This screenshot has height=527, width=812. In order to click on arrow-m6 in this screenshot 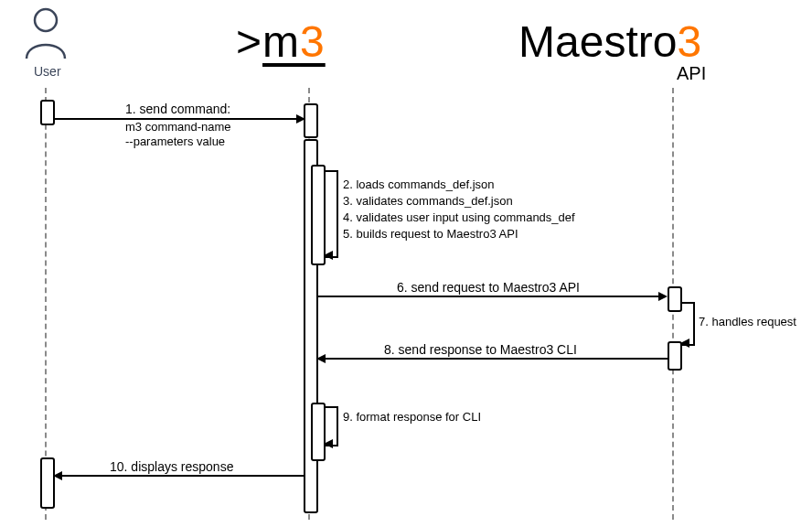, I will do `click(488, 296)`.